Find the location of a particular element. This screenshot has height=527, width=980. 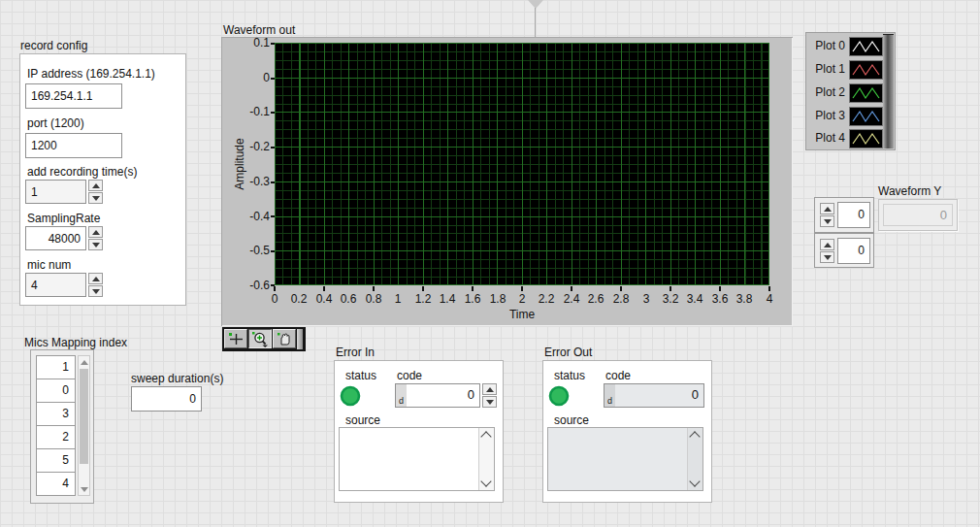

x-tick-label: 1.2 is located at coordinates (423, 299).